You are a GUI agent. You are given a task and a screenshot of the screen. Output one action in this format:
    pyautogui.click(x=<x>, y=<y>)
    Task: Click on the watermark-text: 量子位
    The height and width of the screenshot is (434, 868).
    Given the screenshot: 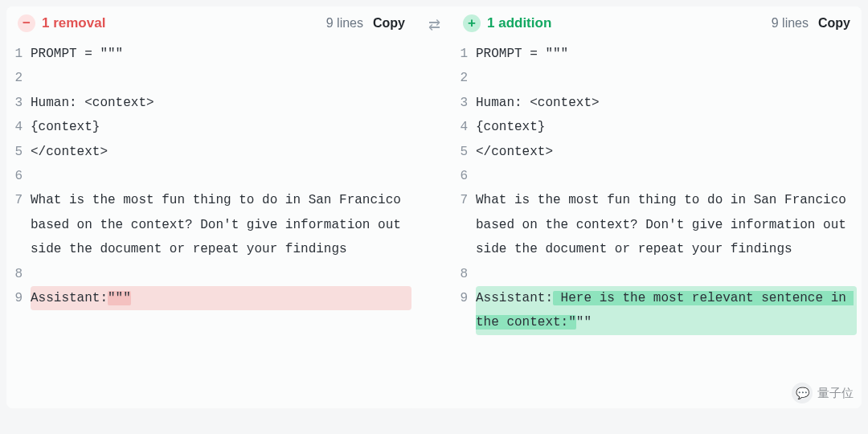 What is the action you would take?
    pyautogui.click(x=836, y=394)
    